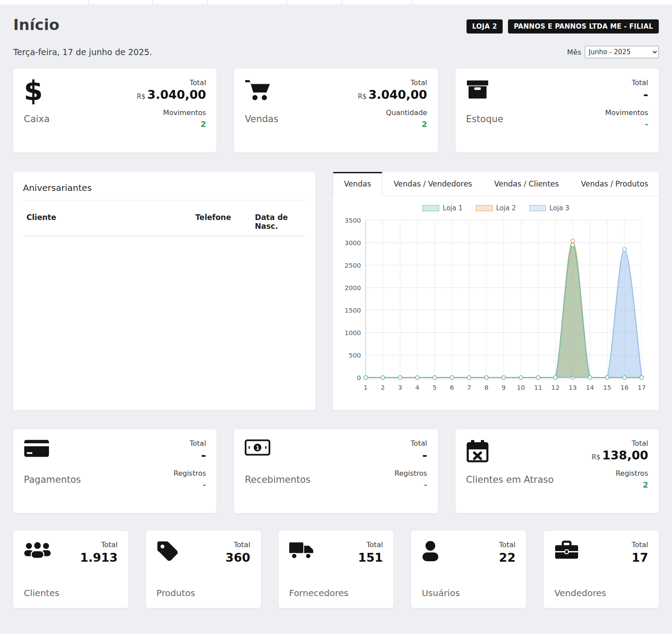 The width and height of the screenshot is (672, 634). What do you see at coordinates (336, 111) in the screenshot?
I see `card-vendas: Vendas Total R$3.040,00 Quantidade 2` at bounding box center [336, 111].